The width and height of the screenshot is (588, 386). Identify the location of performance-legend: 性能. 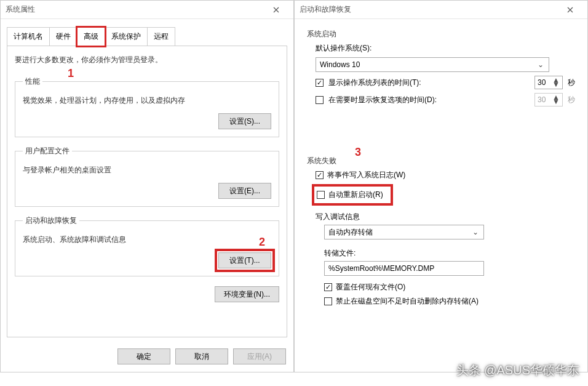
(33, 81).